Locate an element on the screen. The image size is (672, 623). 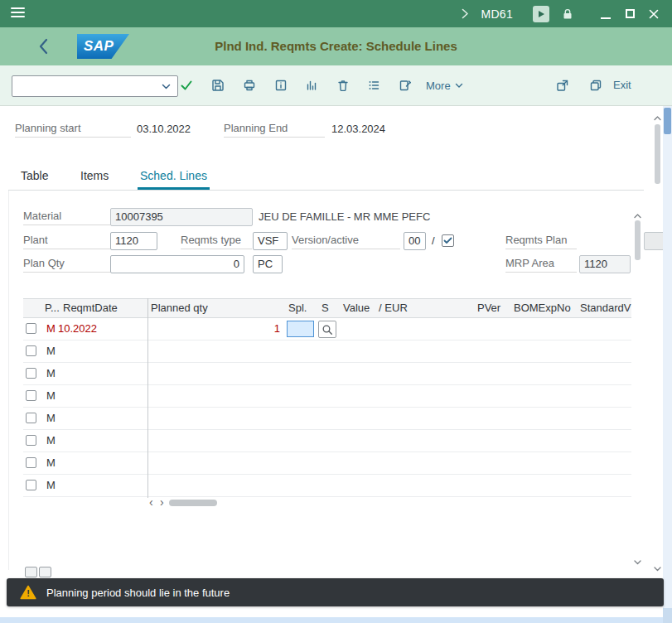
delete-button is located at coordinates (343, 85).